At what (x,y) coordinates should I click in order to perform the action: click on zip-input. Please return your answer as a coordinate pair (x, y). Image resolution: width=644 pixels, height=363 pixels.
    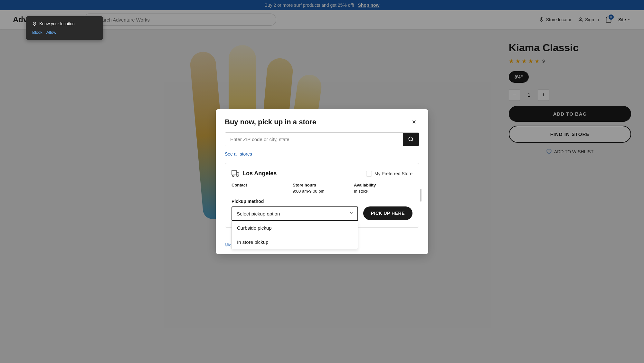
    Looking at the image, I should click on (314, 139).